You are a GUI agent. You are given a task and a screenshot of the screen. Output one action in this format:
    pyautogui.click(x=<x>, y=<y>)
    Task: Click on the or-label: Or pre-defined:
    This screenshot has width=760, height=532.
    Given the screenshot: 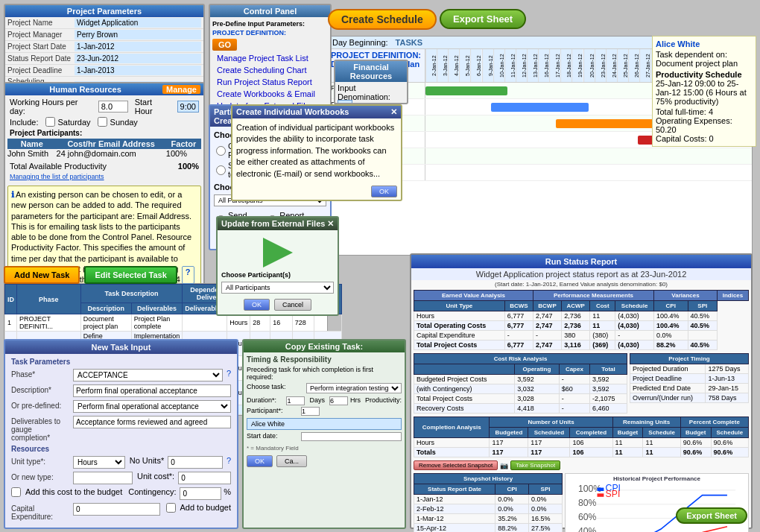 What is the action you would take?
    pyautogui.click(x=41, y=405)
    